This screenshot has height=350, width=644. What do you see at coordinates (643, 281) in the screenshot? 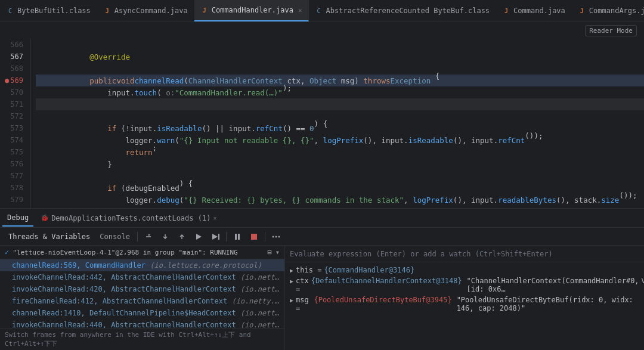
I see `var-ctx-suffix: Vi…` at bounding box center [643, 281].